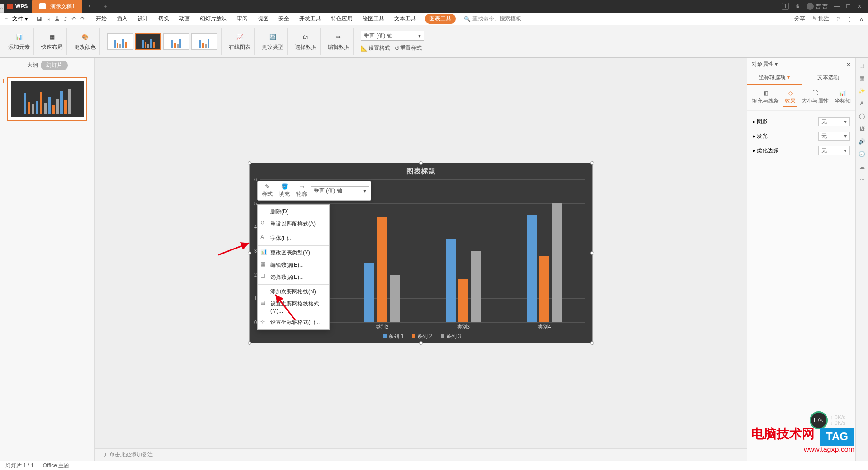 The width and height of the screenshot is (868, 470). What do you see at coordinates (302, 191) in the screenshot?
I see `mini-outline-button: ▭轮廓` at bounding box center [302, 191].